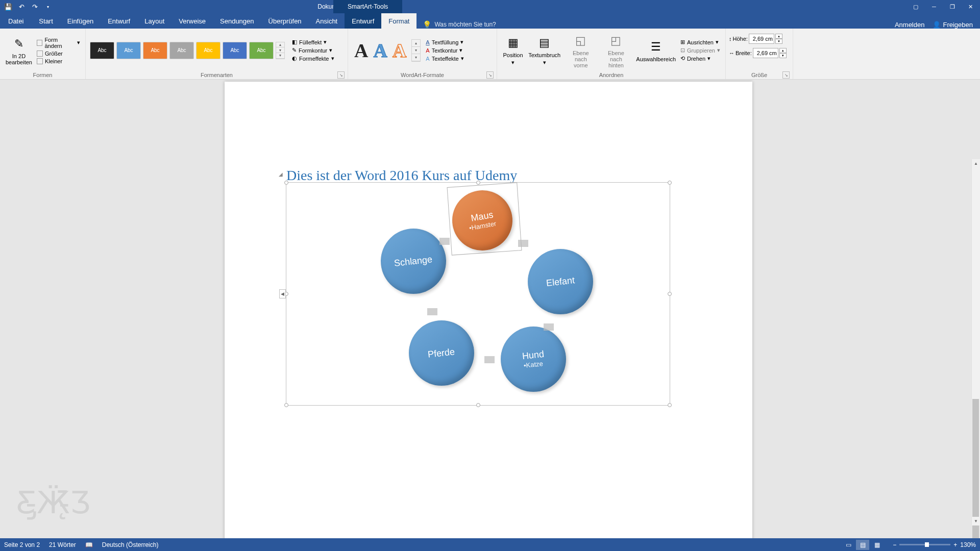  Describe the element at coordinates (560, 282) in the screenshot. I see `smartart-node-elefant: Elefant` at that location.